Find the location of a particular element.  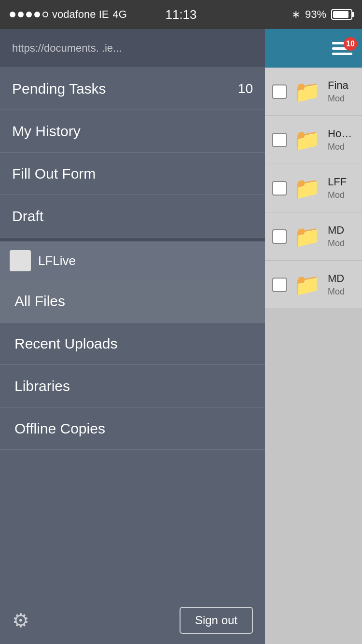

status-bar: vodafone IE 4G 11:13 ∗ 93% is located at coordinates (181, 14).